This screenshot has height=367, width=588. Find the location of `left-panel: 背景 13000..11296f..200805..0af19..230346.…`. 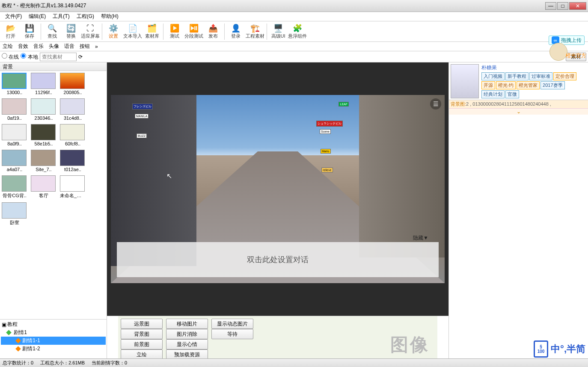

left-panel: 背景 13000..11296f..200805..0af19..230346.… is located at coordinates (53, 210).